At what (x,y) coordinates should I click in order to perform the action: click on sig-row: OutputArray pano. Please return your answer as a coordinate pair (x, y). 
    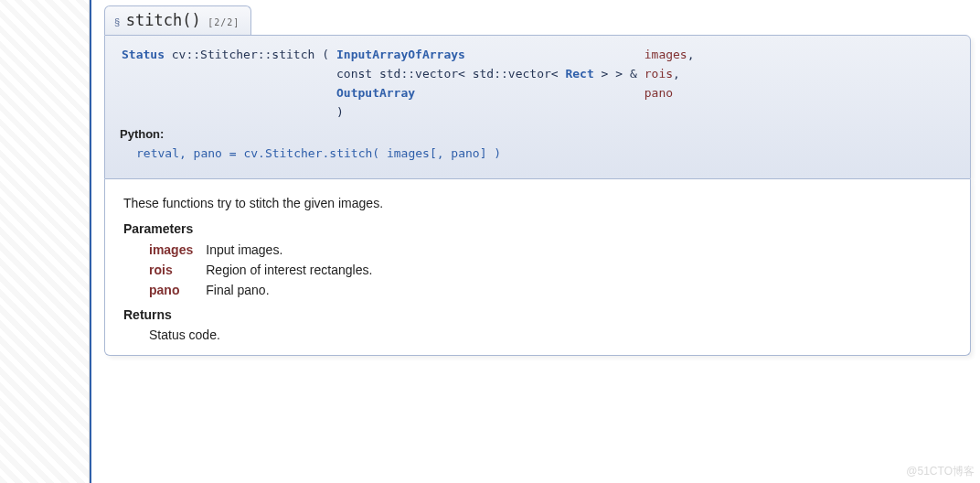
    Looking at the image, I should click on (408, 93).